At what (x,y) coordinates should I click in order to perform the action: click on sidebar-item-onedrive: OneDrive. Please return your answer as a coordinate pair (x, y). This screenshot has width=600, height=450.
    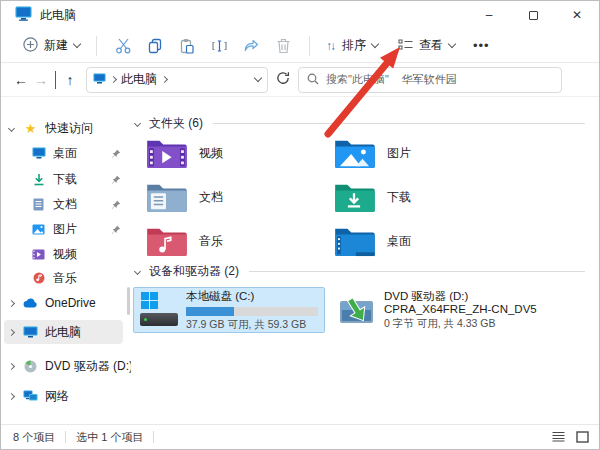
    Looking at the image, I should click on (66, 303).